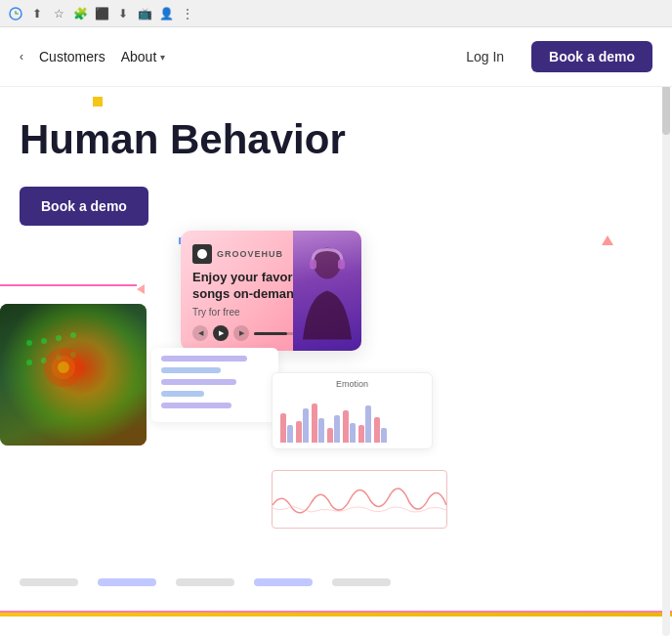  Describe the element at coordinates (123, 14) in the screenshot. I see `download-icon: ⬇` at that location.